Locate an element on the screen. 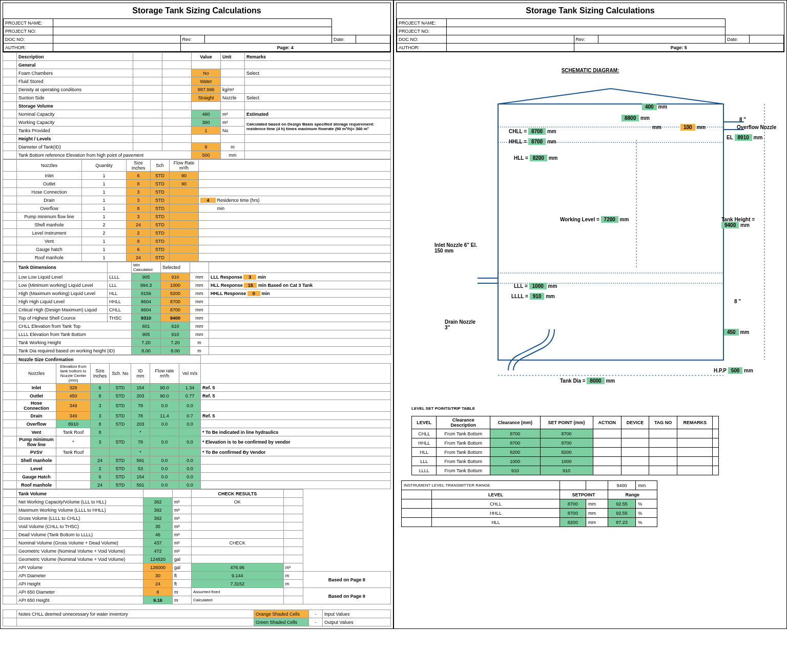  label-hhll: HHLL = is located at coordinates (517, 141).